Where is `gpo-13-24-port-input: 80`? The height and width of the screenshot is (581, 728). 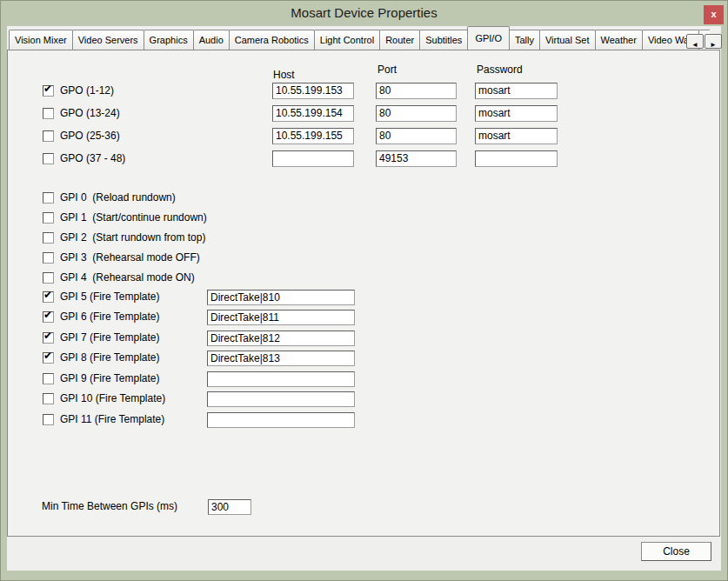 gpo-13-24-port-input: 80 is located at coordinates (416, 113).